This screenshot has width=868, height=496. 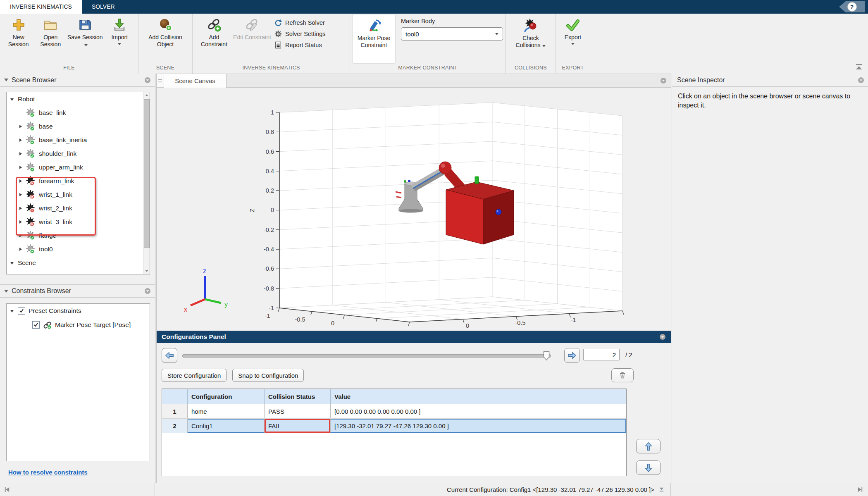 What do you see at coordinates (194, 375) in the screenshot?
I see `store-configuration-button: Store Configuration` at bounding box center [194, 375].